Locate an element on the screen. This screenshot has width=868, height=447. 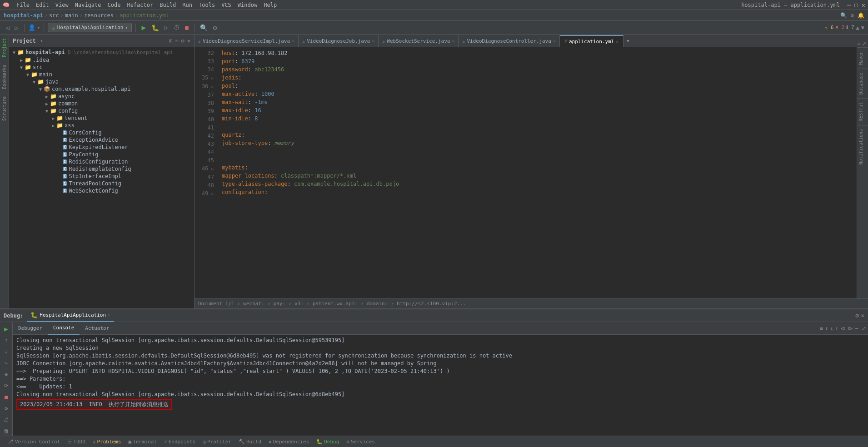
list-item: C RedisConfiguration is located at coordinates (102, 162).